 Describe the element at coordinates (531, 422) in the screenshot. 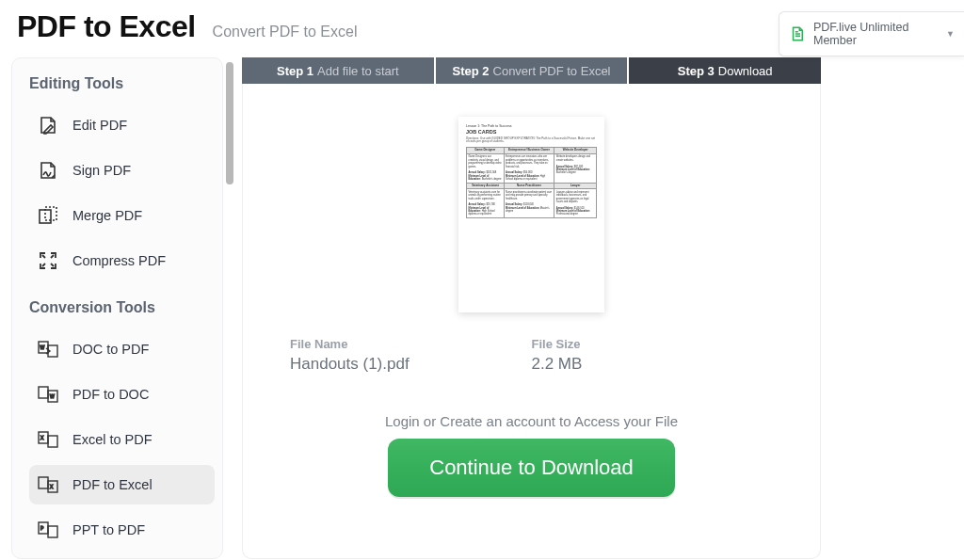

I see `login-prompt: Login or Create an account to Access you…` at that location.